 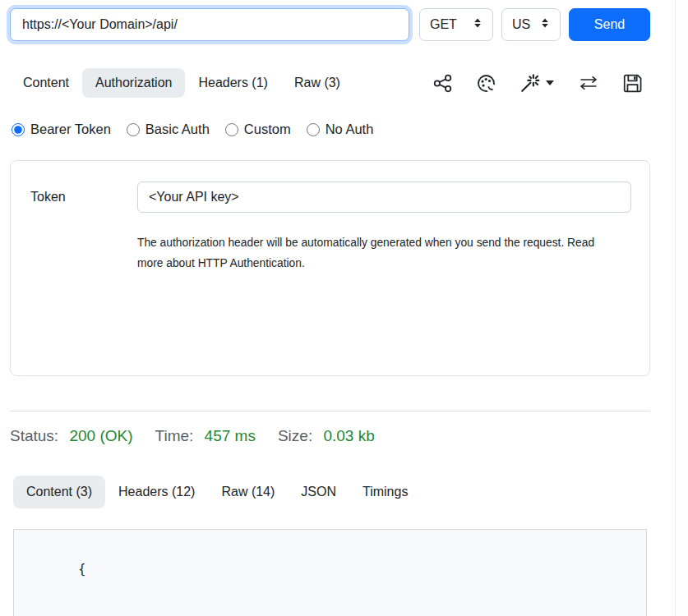 What do you see at coordinates (330, 436) in the screenshot?
I see `response-status-bar: Status: 200 (OK) Time: 457 ms Size: 0.03…` at bounding box center [330, 436].